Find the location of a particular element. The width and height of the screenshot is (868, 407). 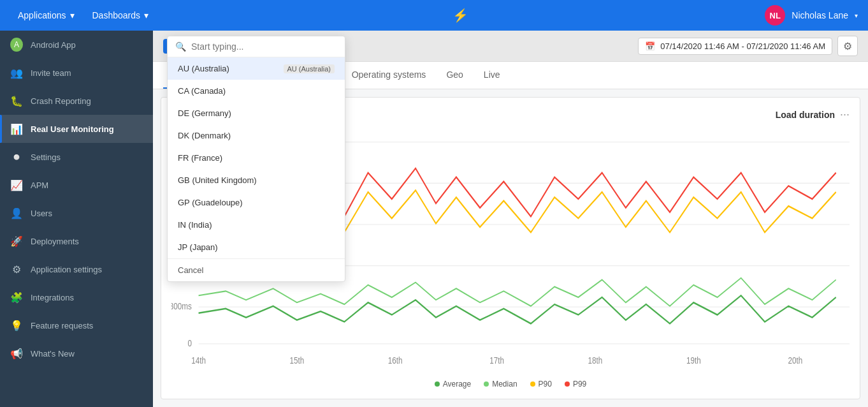

circle-icon: ⚪ is located at coordinates (17, 157).